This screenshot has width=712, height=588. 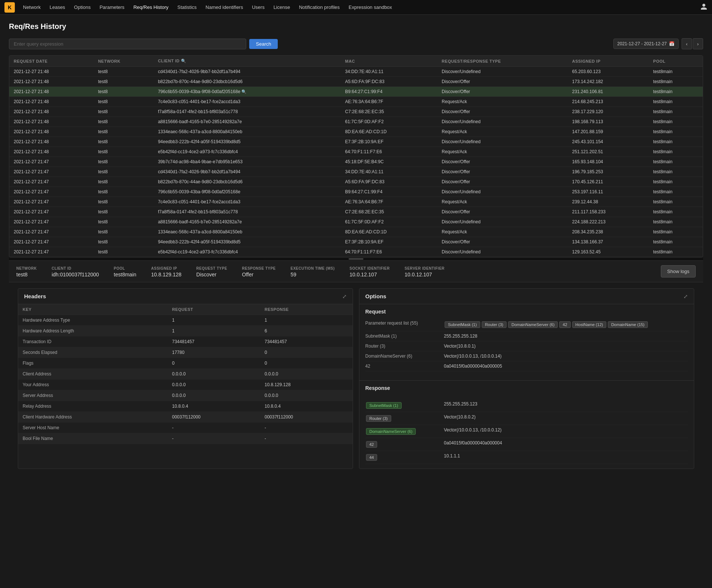 I want to click on detail-response-type: RESPONSE TYPE Offer, so click(x=259, y=272).